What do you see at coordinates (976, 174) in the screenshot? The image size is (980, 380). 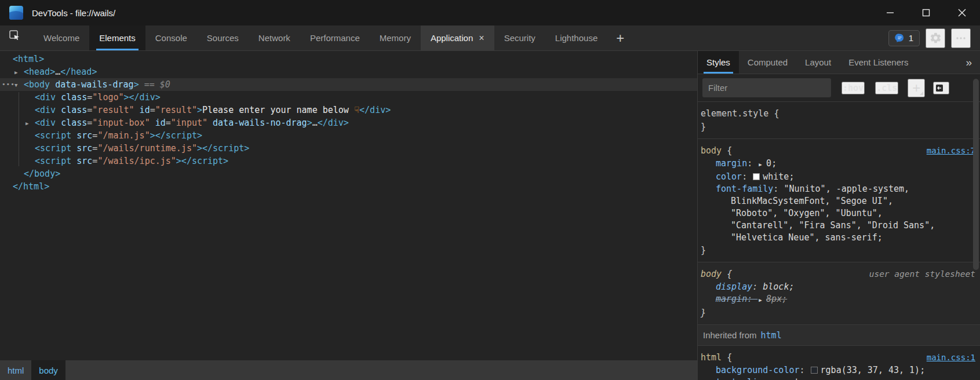 I see `styles-scrollbar` at bounding box center [976, 174].